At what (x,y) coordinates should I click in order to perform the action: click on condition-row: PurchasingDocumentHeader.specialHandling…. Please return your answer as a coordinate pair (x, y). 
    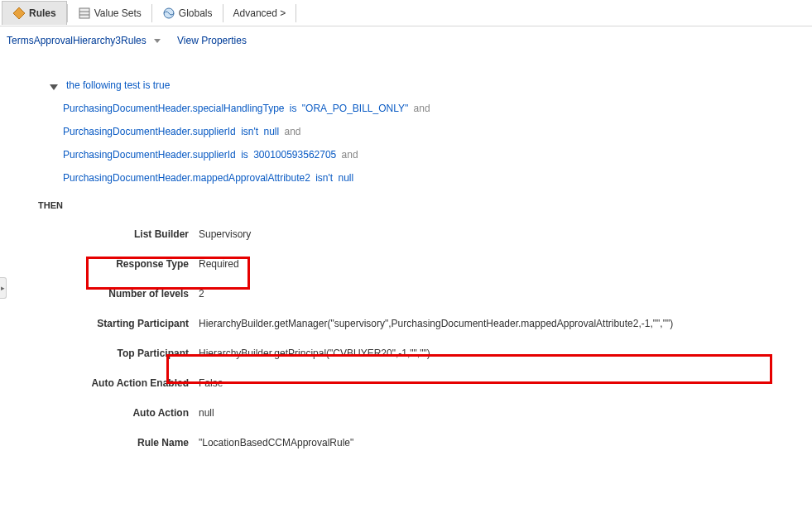
    Looking at the image, I should click on (420, 108).